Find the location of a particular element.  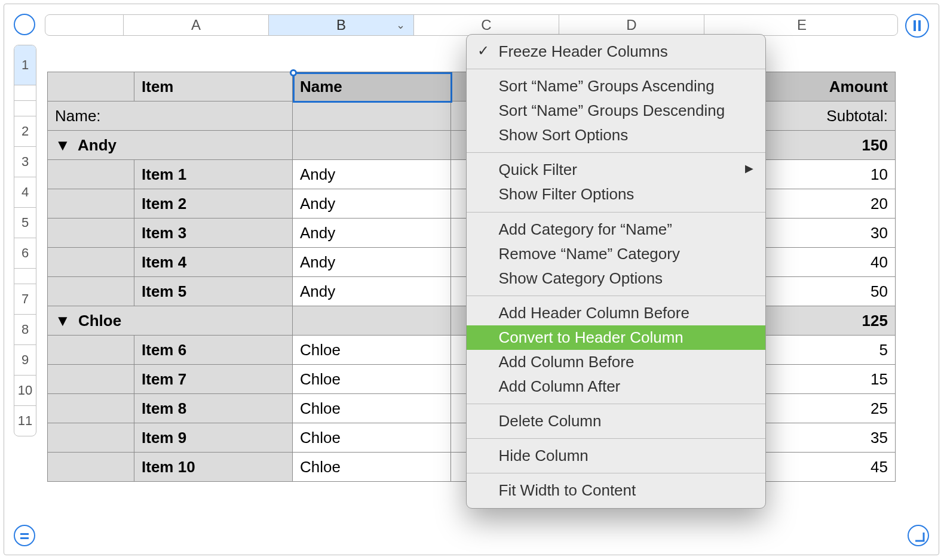

row-header-5: 5 is located at coordinates (25, 223).